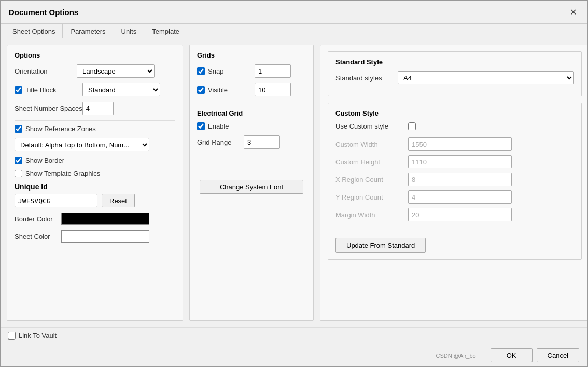 The width and height of the screenshot is (588, 367). What do you see at coordinates (201, 90) in the screenshot?
I see `visible-checkbox` at bounding box center [201, 90].